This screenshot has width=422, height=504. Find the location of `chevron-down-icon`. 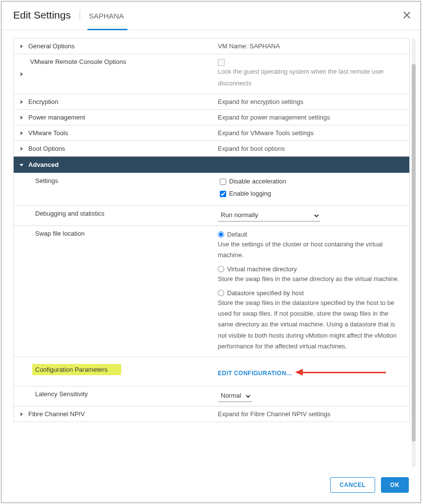

chevron-down-icon is located at coordinates (21, 165).